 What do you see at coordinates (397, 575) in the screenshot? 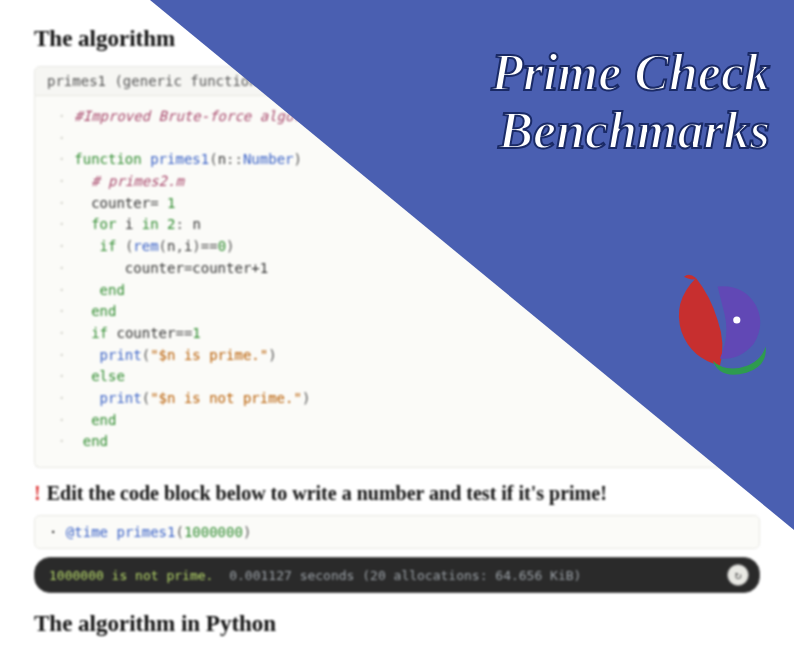
I see `terminal-output: 1000000 is not prime. 0.001127 seconds (…` at bounding box center [397, 575].